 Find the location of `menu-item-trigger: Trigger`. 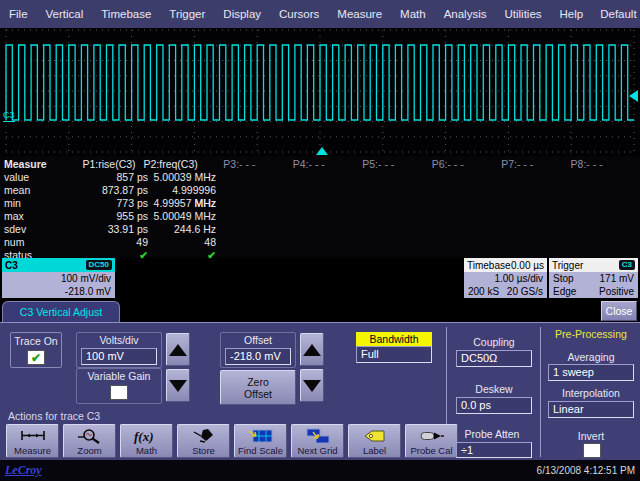

menu-item-trigger: Trigger is located at coordinates (187, 14).